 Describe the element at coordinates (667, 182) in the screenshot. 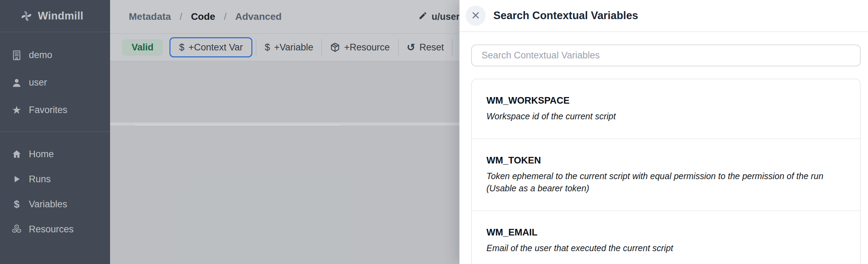

I see `variable-description: Token ephemeral to the current script wi…` at that location.